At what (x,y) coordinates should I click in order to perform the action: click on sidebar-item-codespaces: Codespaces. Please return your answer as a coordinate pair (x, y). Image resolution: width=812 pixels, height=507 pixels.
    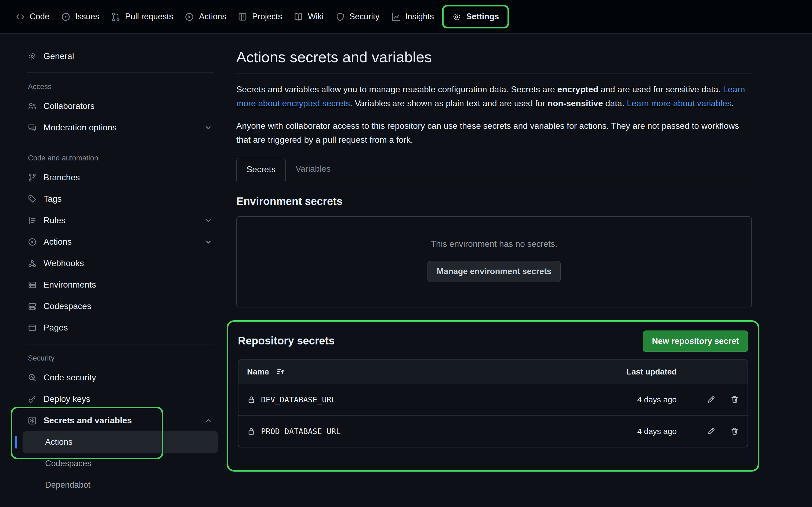
    Looking at the image, I should click on (117, 306).